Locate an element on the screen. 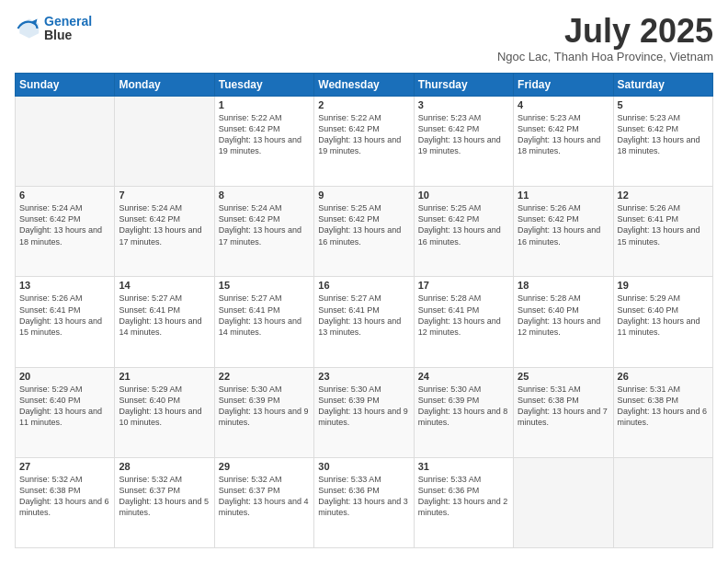 The width and height of the screenshot is (728, 563). day-number: 11 is located at coordinates (563, 195).